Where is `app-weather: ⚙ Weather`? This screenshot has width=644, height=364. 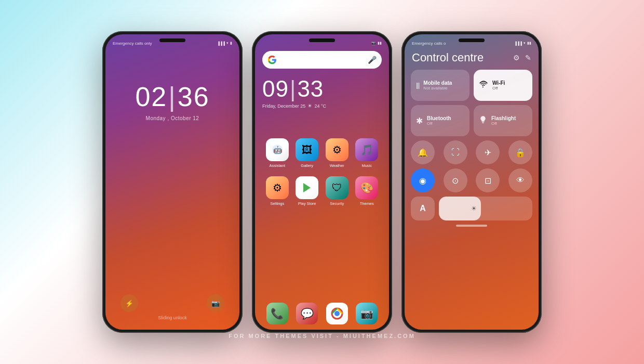
app-weather: ⚙ Weather is located at coordinates (337, 153).